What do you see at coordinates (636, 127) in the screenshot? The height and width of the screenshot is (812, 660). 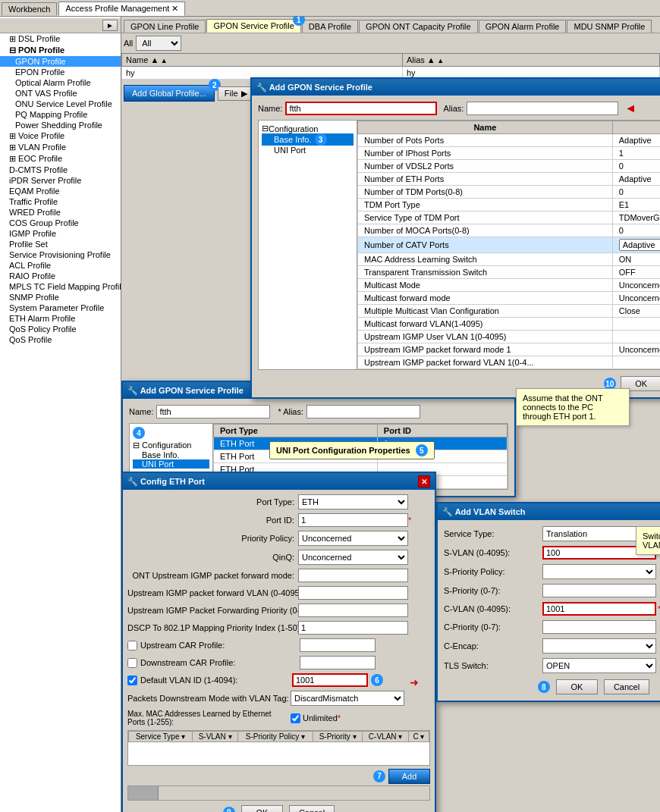 I see `config-col-value: Value` at bounding box center [636, 127].